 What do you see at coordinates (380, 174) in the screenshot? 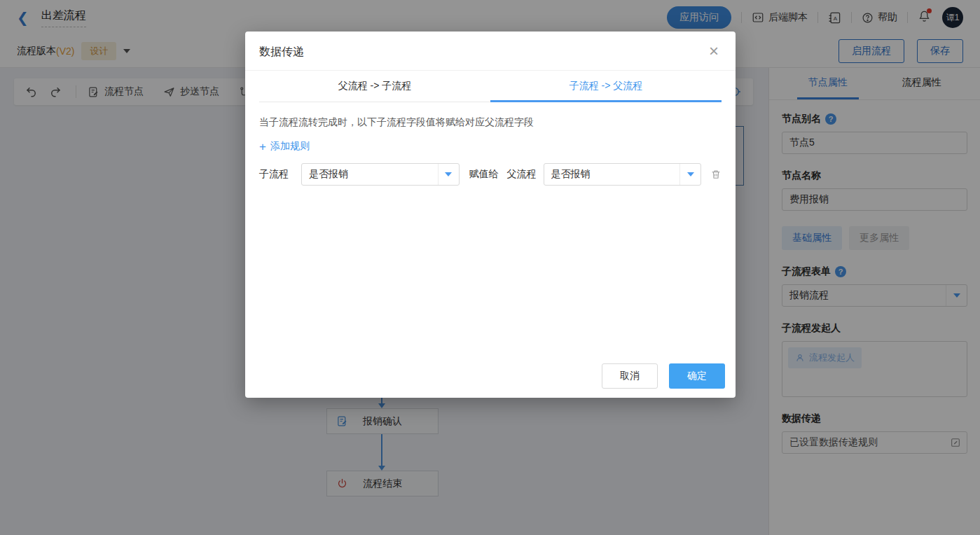
I see `rule-source-select: 是否报销` at bounding box center [380, 174].